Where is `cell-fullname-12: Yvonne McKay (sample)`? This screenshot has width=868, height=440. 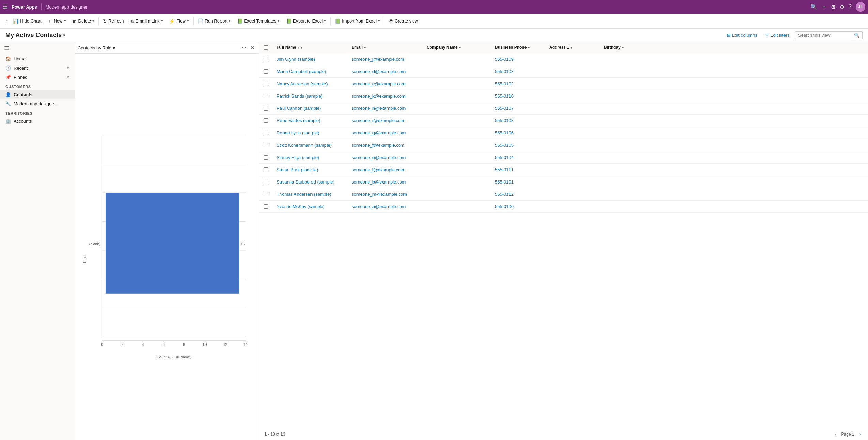
cell-fullname-12: Yvonne McKay (sample) is located at coordinates (310, 207).